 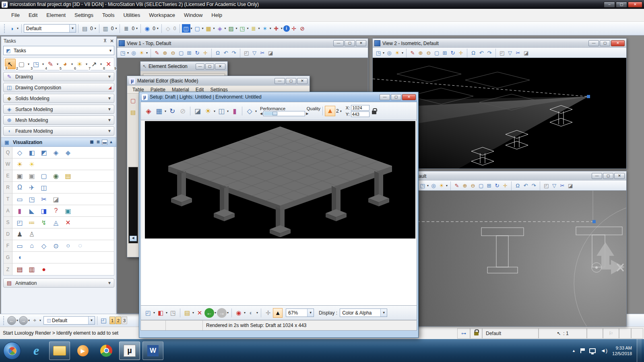 What do you see at coordinates (56, 246) in the screenshot?
I see `place-circle-center-tool: ⊙` at bounding box center [56, 246].